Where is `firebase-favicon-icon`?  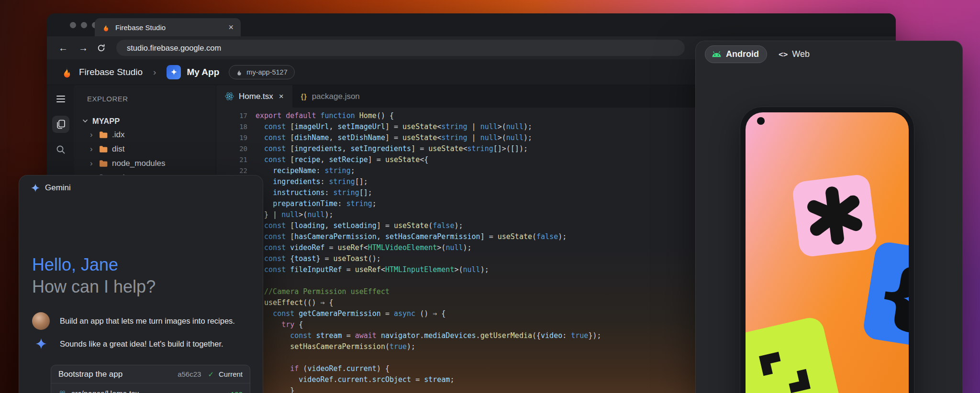 firebase-favicon-icon is located at coordinates (106, 28).